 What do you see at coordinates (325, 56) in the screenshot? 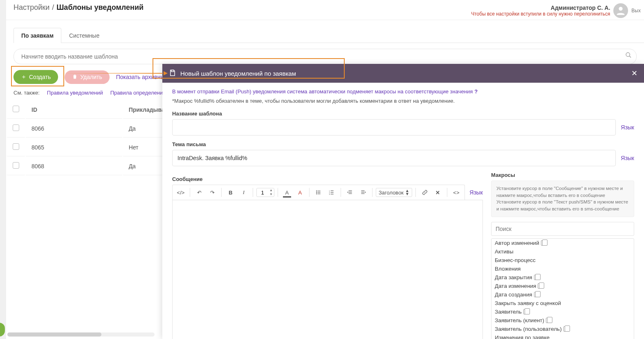
I see `search-input` at bounding box center [325, 56].